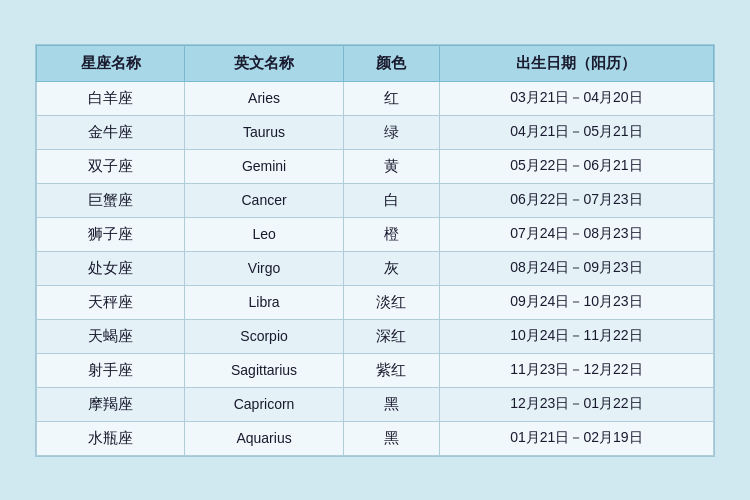 The image size is (750, 500). Describe the element at coordinates (391, 234) in the screenshot. I see `cell-r4-c2: 橙` at that location.